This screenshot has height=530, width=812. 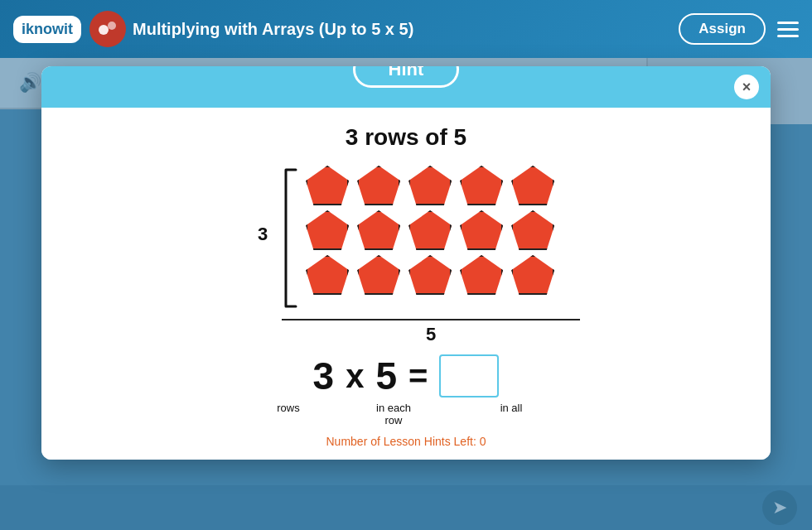 I want to click on left-bracket-icon, so click(x=290, y=238).